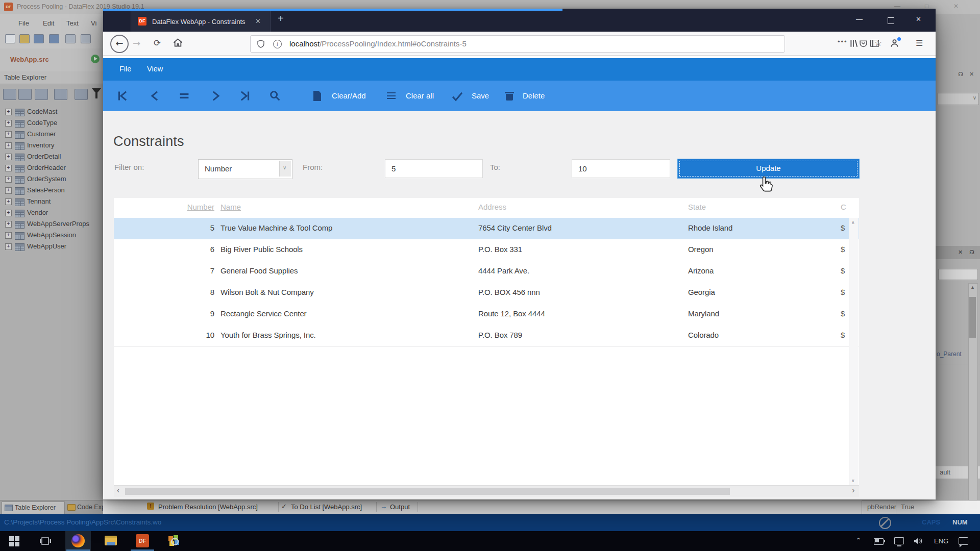 The height and width of the screenshot is (551, 980). Describe the element at coordinates (39, 39) in the screenshot. I see `ide-save-icon` at that location.